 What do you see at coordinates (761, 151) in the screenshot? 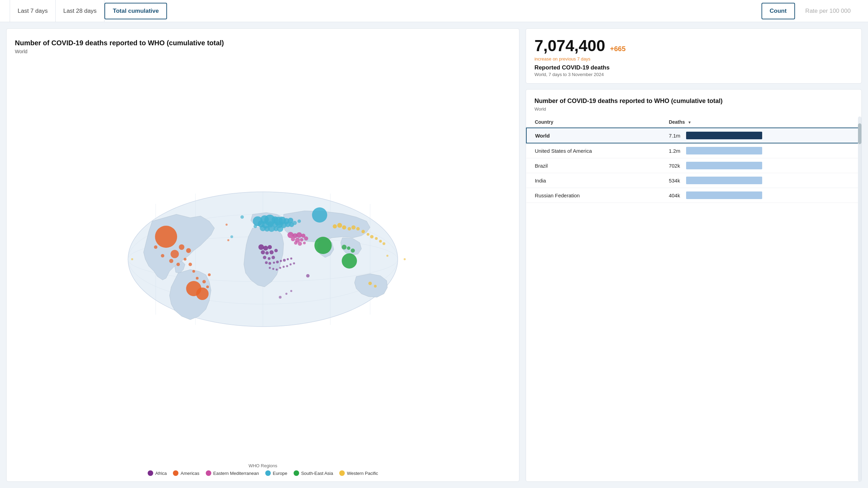
I see `cell-deaths: 1.2m` at bounding box center [761, 151].